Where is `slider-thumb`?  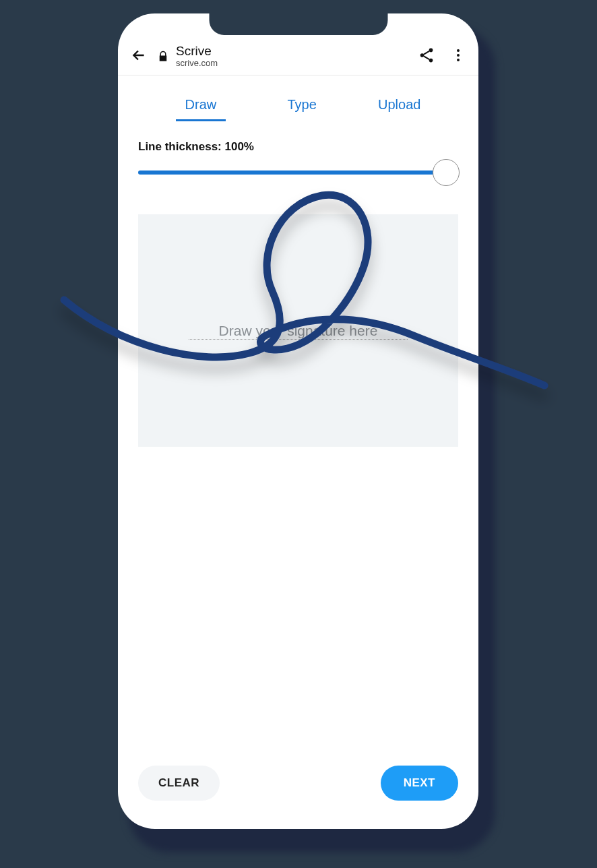
slider-thumb is located at coordinates (446, 173).